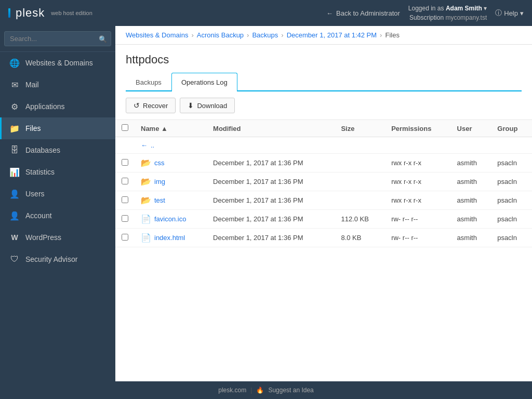 This screenshot has height=399, width=532. Describe the element at coordinates (509, 13) in the screenshot. I see `help-button: ⓘ Help ▾` at that location.